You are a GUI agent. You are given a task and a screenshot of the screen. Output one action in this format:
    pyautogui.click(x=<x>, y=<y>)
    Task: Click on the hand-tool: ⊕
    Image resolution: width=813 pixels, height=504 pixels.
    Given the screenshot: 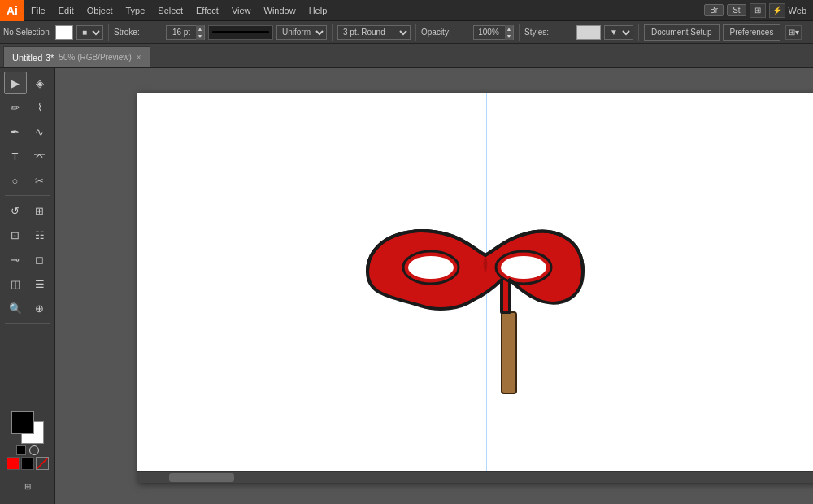 What is the action you would take?
    pyautogui.click(x=40, y=308)
    